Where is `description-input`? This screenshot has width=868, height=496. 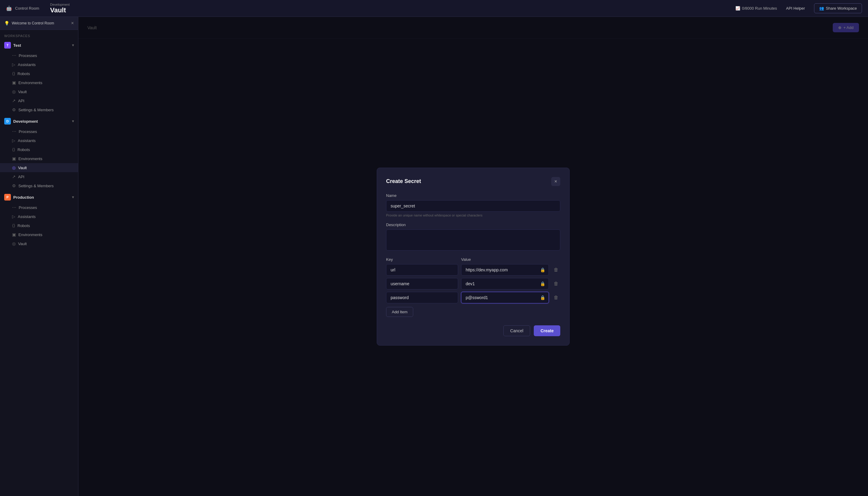
description-input is located at coordinates (473, 240).